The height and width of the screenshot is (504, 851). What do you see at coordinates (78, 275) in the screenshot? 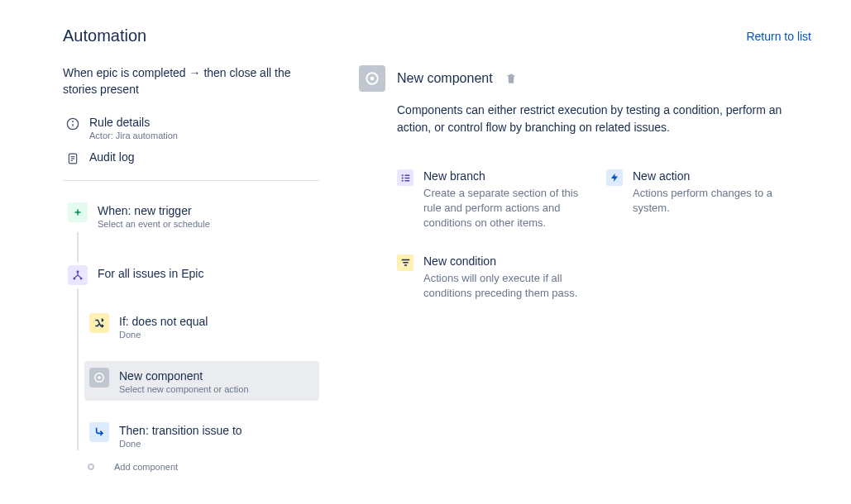
I see `branch-icon` at bounding box center [78, 275].